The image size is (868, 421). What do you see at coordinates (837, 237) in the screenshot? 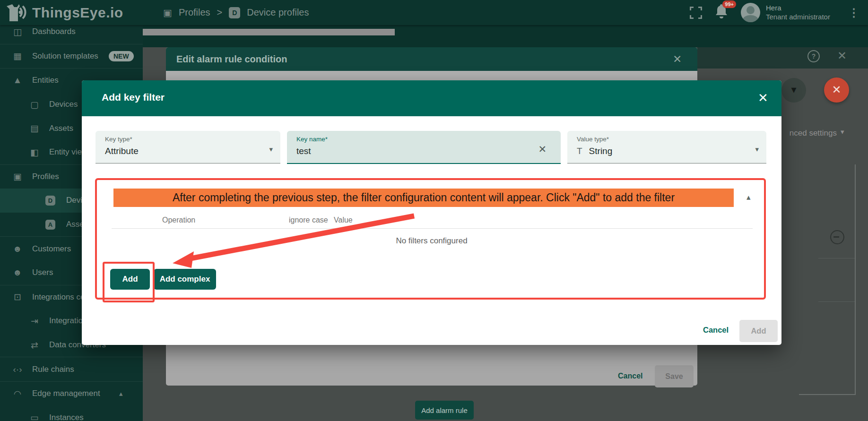
I see `remove-circle-icon` at bounding box center [837, 237].